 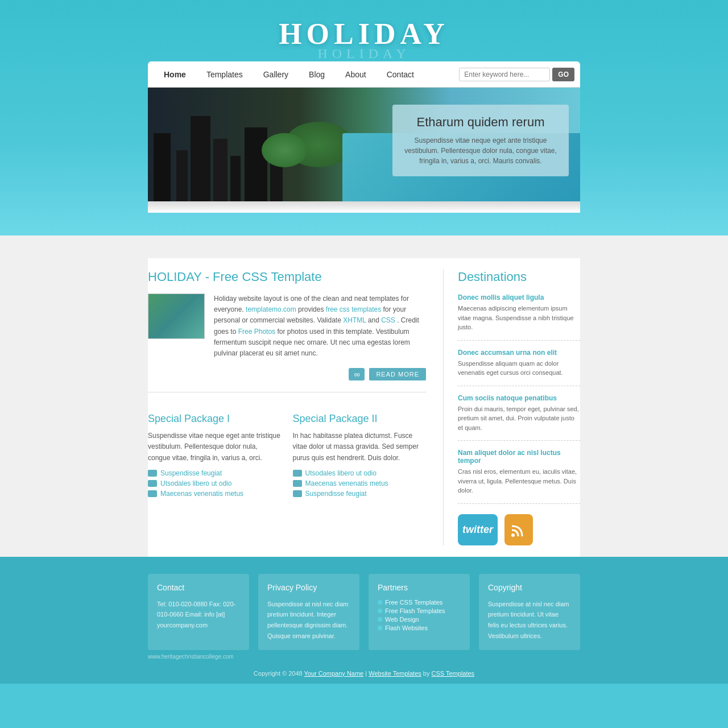 I want to click on package-1-list: Suspendisse feugiat Utsodales libero ut …, so click(x=215, y=483).